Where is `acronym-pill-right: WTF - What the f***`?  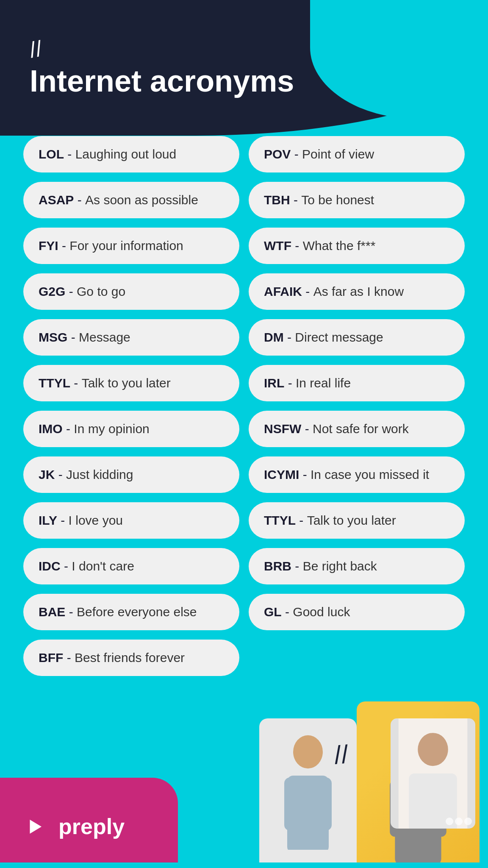 acronym-pill-right: WTF - What the f*** is located at coordinates (357, 246).